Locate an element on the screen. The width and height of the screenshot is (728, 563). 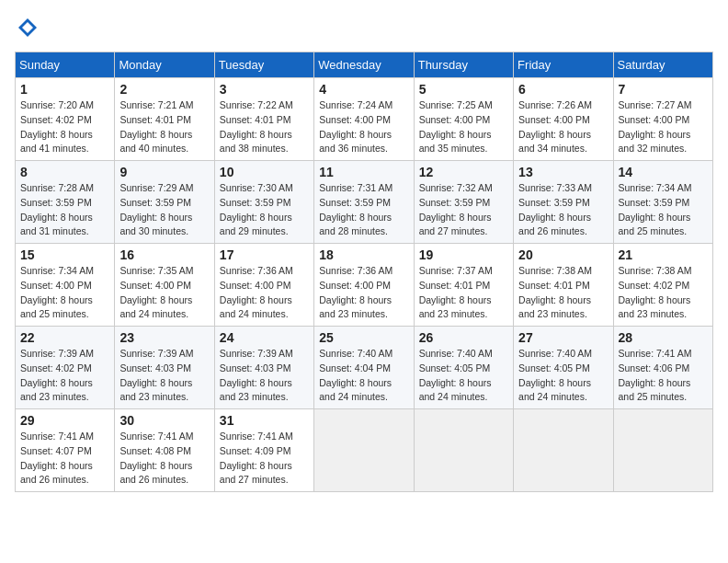
table-row: 12Sunrise: 7:32 AMSunset: 3:59 PMDayligh… is located at coordinates (463, 202).